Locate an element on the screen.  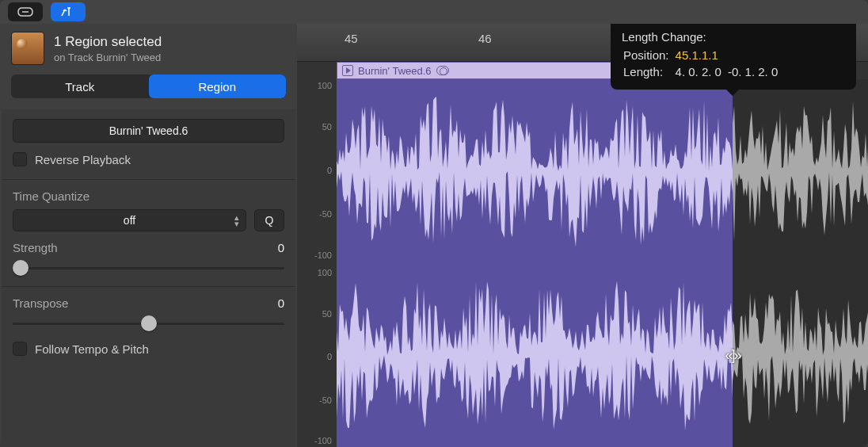
tooltip-length-label: Length: is located at coordinates (649, 73).